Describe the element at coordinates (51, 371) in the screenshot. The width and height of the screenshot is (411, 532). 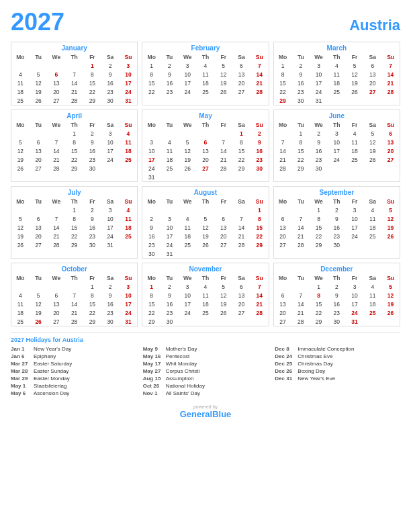
I see `holiday-name: Easter Sunday` at that location.